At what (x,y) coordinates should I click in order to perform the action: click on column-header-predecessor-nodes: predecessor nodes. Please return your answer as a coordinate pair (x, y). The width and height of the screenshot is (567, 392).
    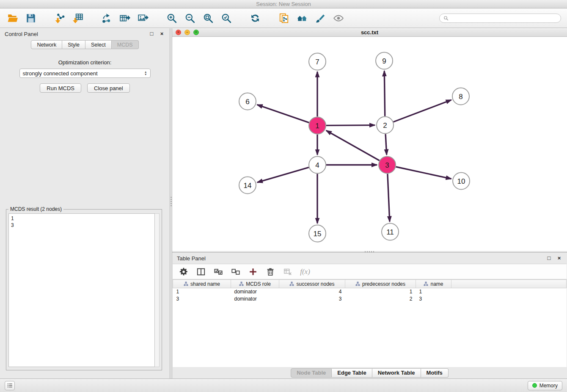
    Looking at the image, I should click on (381, 284).